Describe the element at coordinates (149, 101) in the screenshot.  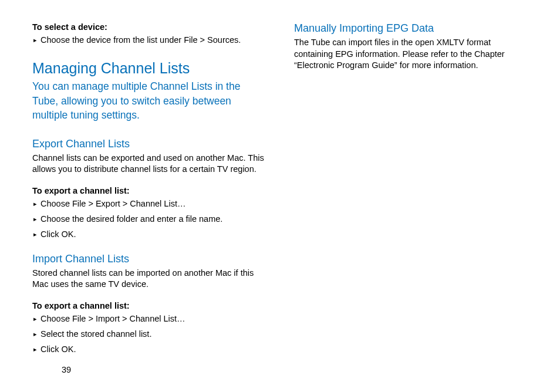
I see `managing-intro: You can manage multiple Channel Lists in…` at that location.